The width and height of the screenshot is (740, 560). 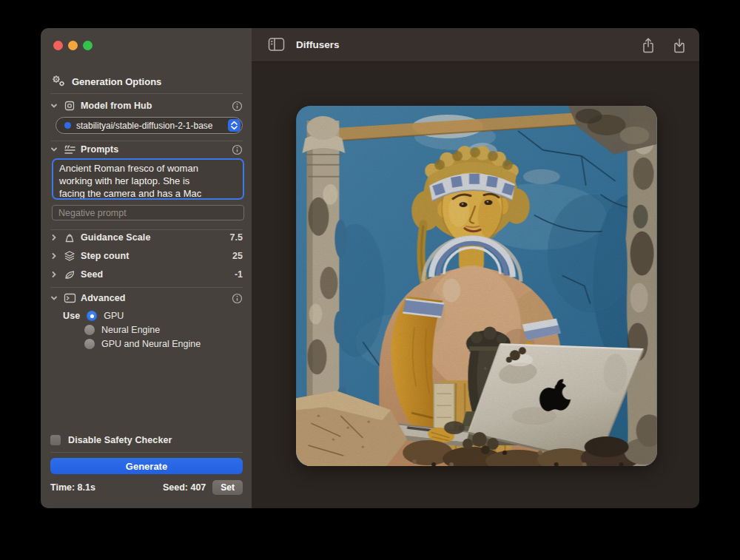 What do you see at coordinates (147, 106) in the screenshot?
I see `section-model-from-hub: Model from Hub` at bounding box center [147, 106].